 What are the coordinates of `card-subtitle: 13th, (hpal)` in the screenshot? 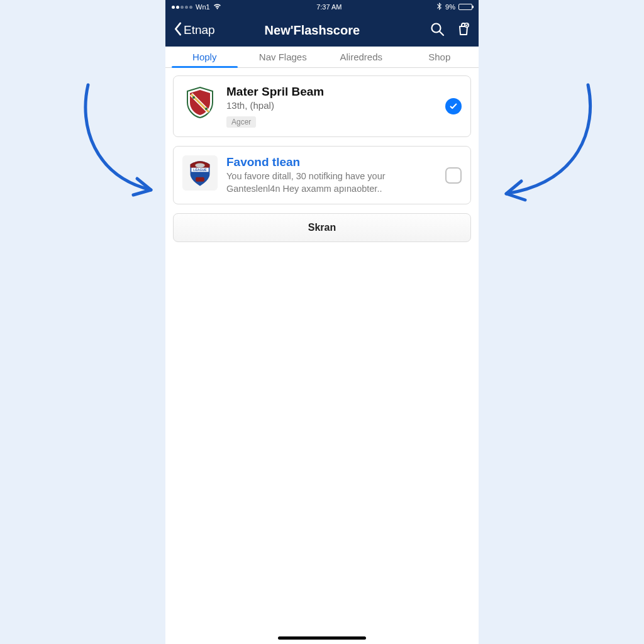 It's located at (331, 106).